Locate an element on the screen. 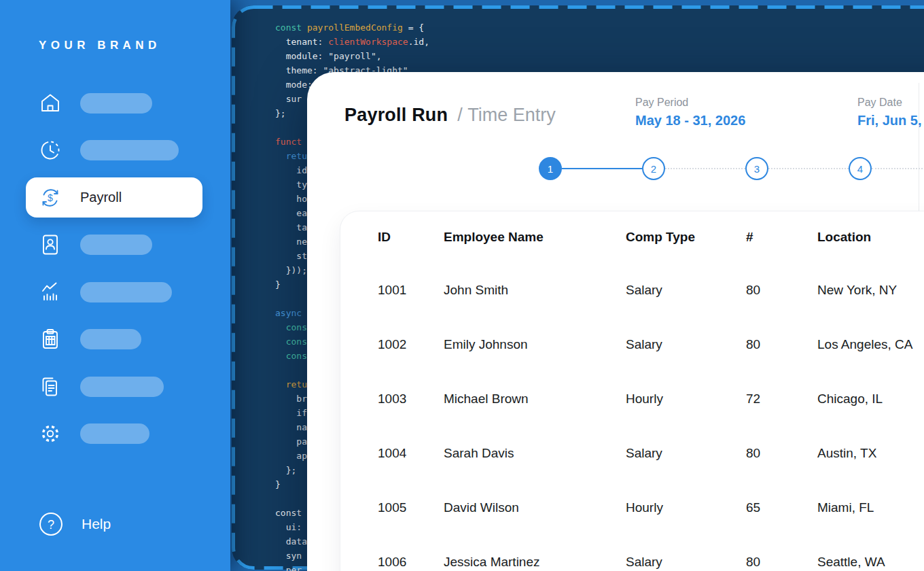  reports-icon is located at coordinates (50, 292).